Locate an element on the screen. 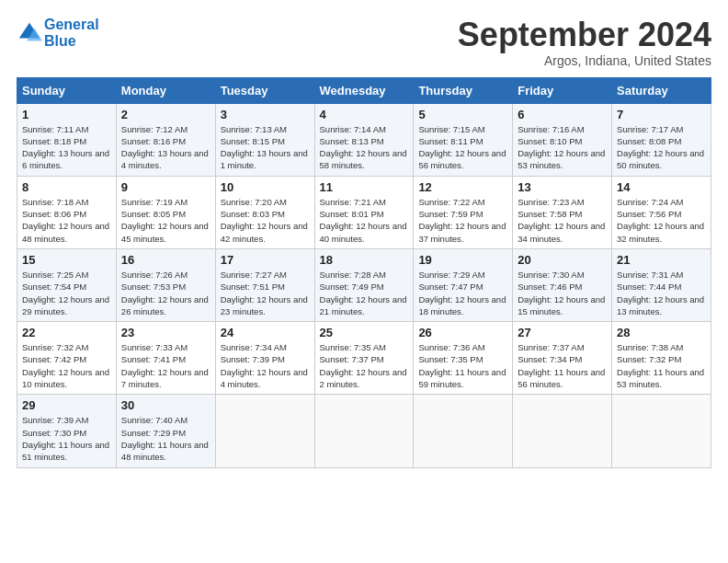  calendar-cell: 10Sunrise: 7:20 AMSunset: 8:03 PMDayligh… is located at coordinates (265, 212).